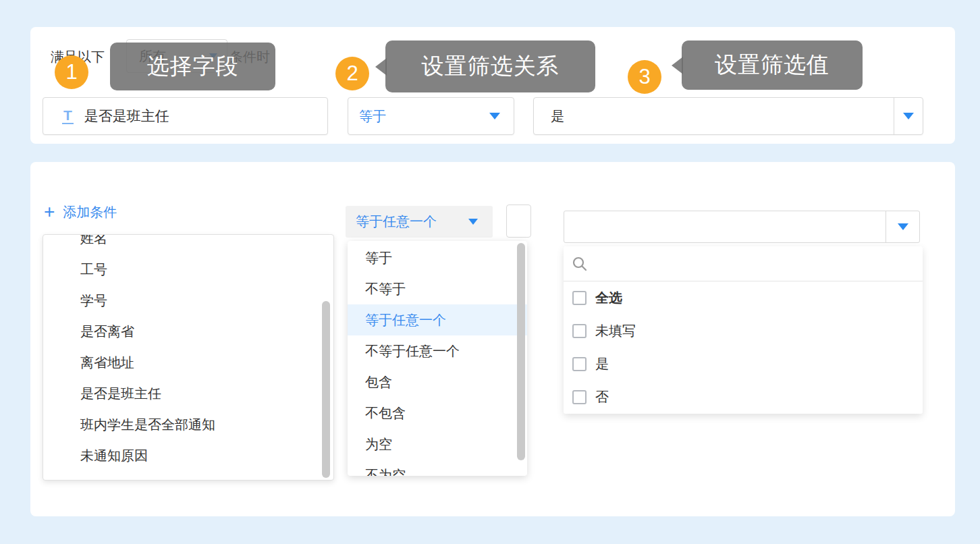  What do you see at coordinates (437, 444) in the screenshot?
I see `relation-option: 为空` at bounding box center [437, 444].